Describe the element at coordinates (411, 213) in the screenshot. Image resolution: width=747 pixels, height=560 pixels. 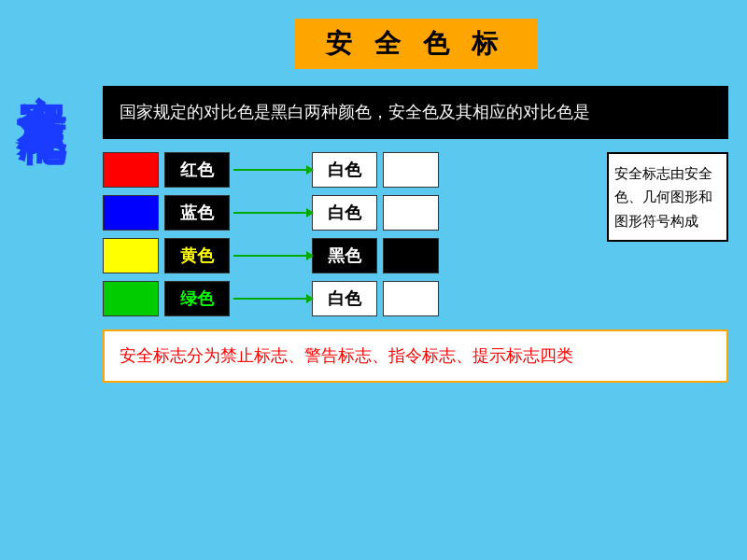
I see `contrast-swatch-blue` at that location.